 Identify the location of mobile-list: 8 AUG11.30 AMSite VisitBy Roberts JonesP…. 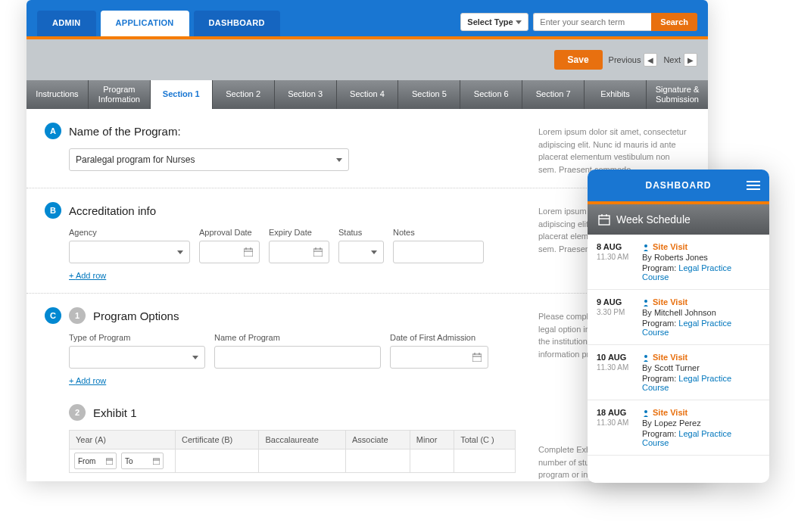
(678, 345).